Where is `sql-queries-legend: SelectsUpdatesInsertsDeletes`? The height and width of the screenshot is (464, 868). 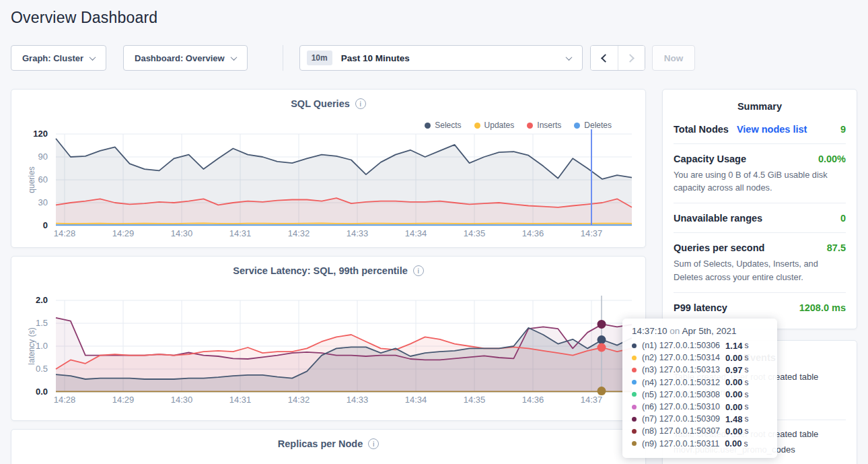 sql-queries-legend: SelectsUpdatesInsertsDeletes is located at coordinates (518, 125).